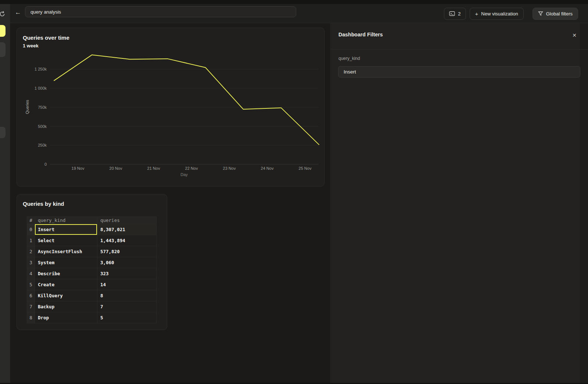 This screenshot has width=588, height=384. What do you see at coordinates (92, 230) in the screenshot?
I see `table-row: 0Insert8,307,021` at bounding box center [92, 230].